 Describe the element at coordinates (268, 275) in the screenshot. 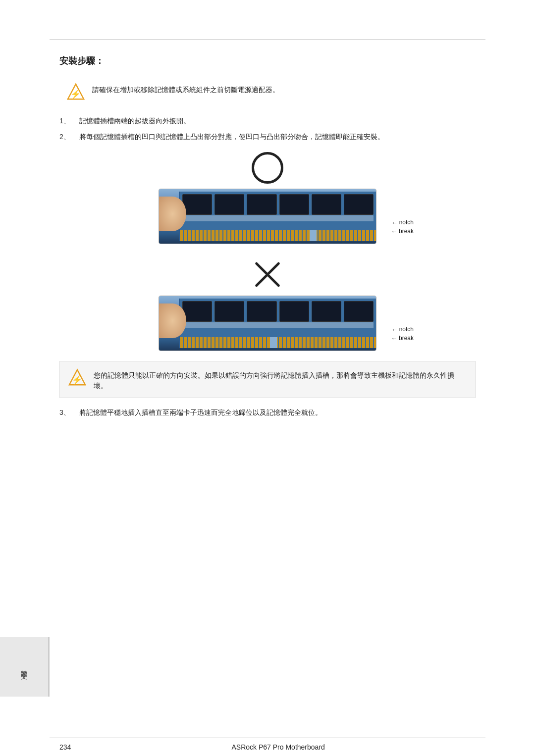

I see `wrong-symbol-x` at that location.